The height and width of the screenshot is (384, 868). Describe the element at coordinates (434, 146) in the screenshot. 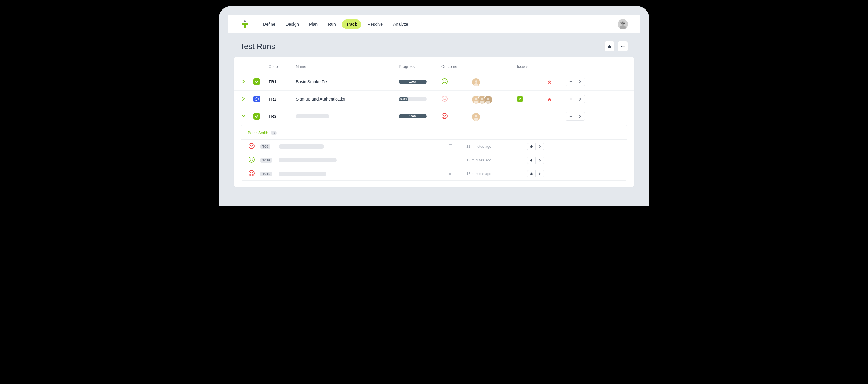

I see `testcase-row: TC9 11 minutes ago` at that location.